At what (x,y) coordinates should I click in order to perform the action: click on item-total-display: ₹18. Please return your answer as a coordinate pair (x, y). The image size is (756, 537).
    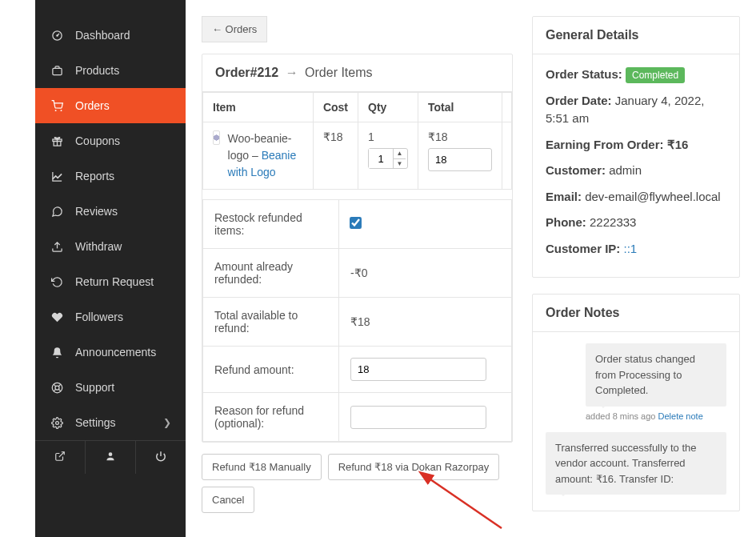
    Looking at the image, I should click on (460, 137).